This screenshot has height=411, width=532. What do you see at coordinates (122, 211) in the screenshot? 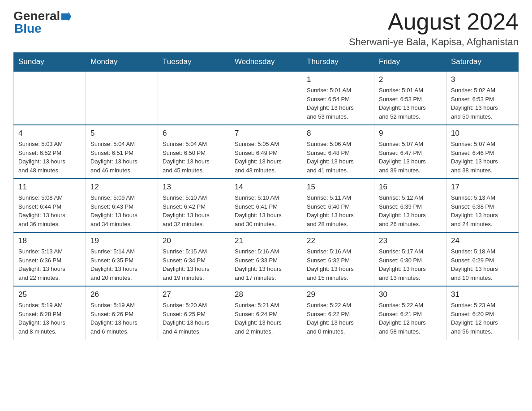
I see `day-info: Sunrise: 5:09 AM Sunset: 6:43 PM Dayligh…` at bounding box center [122, 211].